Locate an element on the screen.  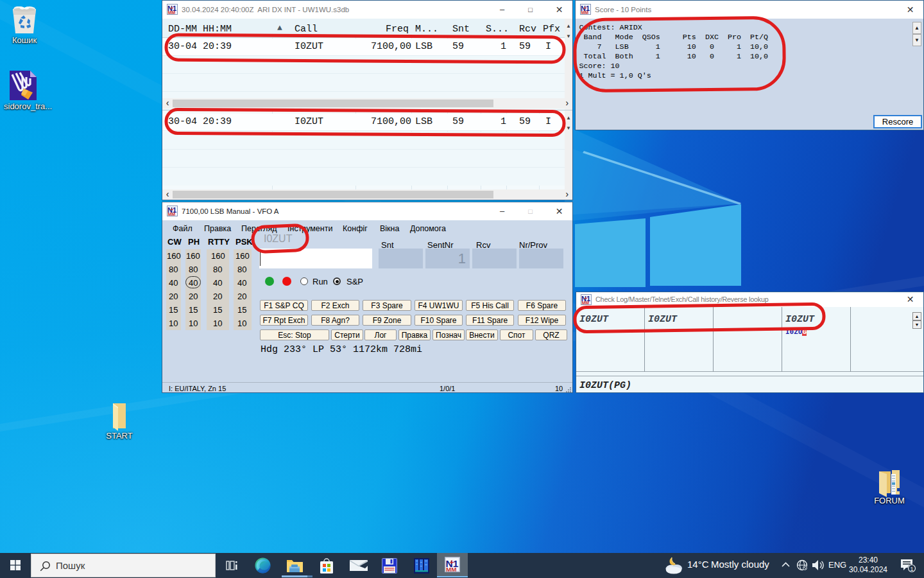
svg-text: 1 is located at coordinates (911, 569).